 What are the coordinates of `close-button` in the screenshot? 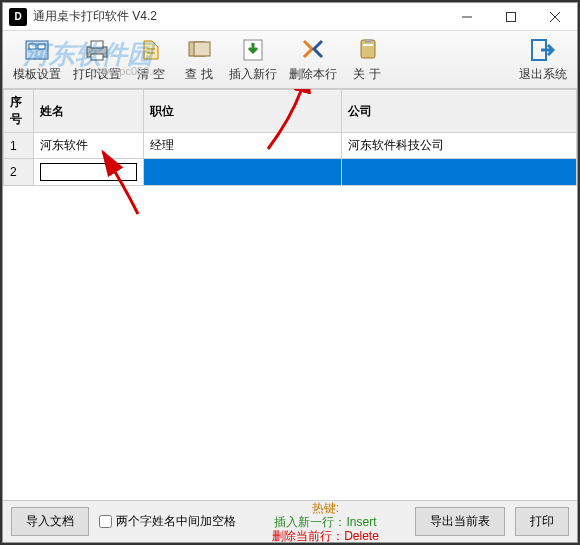 It's located at (555, 16).